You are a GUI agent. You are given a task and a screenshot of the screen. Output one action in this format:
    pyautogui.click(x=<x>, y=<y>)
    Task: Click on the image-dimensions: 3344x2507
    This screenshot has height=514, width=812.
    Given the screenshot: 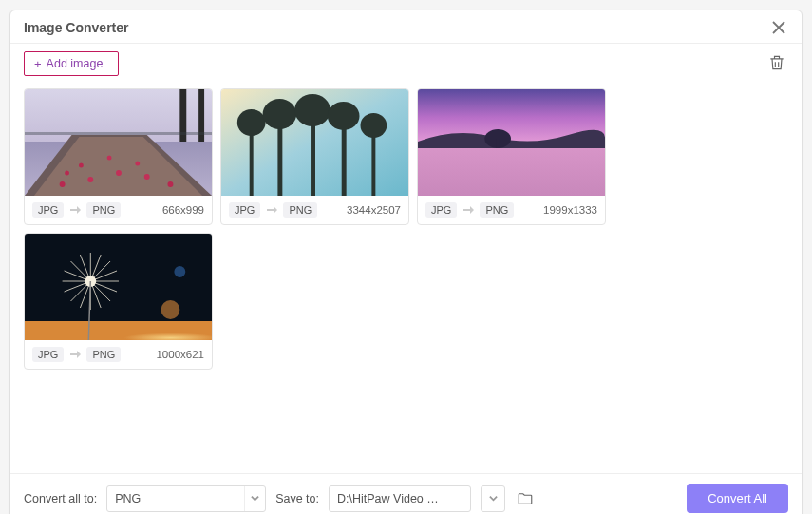 What is the action you would take?
    pyautogui.click(x=374, y=210)
    